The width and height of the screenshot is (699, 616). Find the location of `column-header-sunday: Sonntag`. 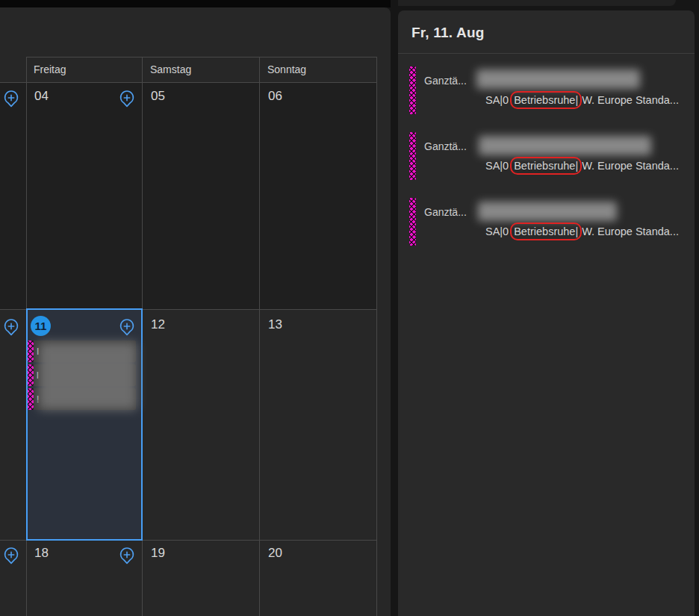

column-header-sunday: Sonntag is located at coordinates (287, 69).